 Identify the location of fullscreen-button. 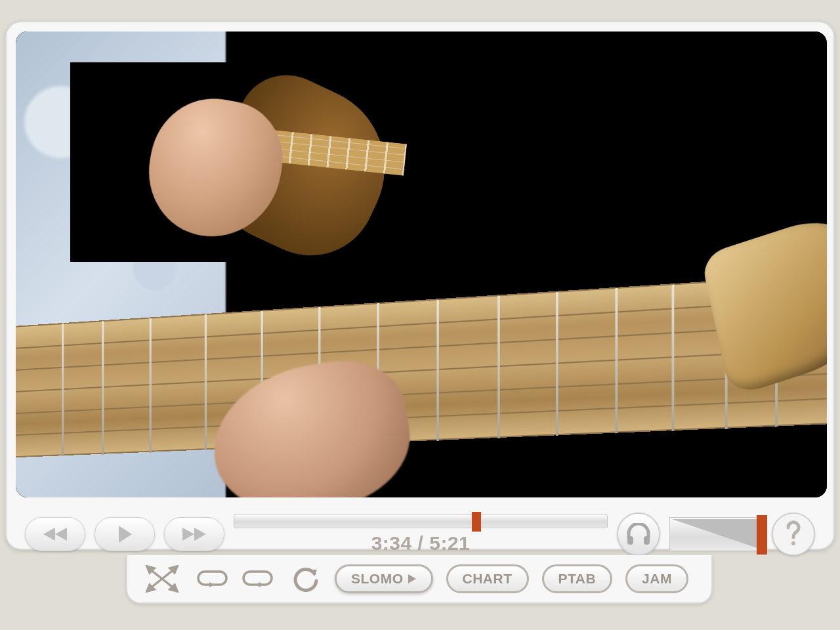
(162, 579).